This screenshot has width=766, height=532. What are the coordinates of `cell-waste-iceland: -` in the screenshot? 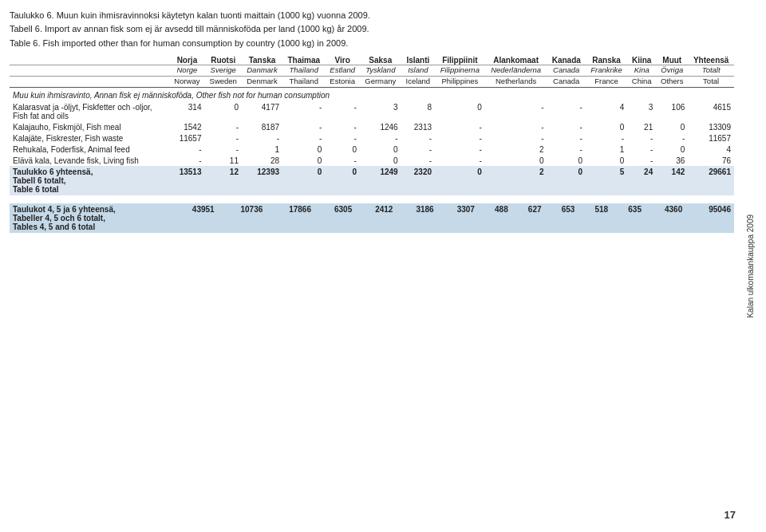 It's located at (418, 138).